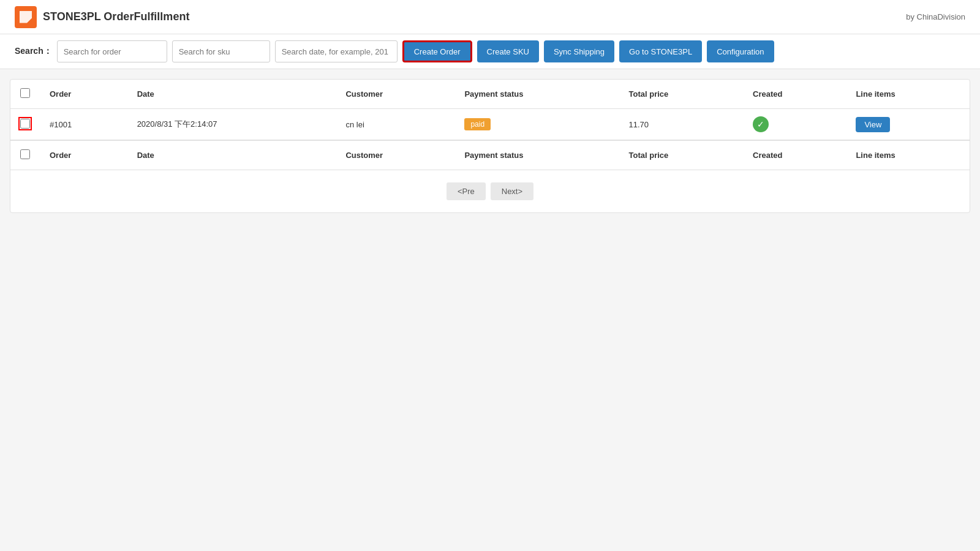 Image resolution: width=980 pixels, height=551 pixels. Describe the element at coordinates (25, 156) in the screenshot. I see `footer-checkbox-cell` at that location.